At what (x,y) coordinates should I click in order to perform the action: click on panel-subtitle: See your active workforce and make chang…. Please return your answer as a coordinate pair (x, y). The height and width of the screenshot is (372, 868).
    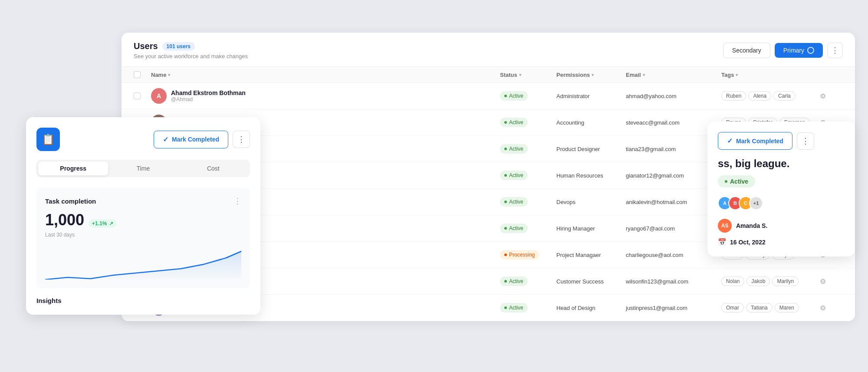
    Looking at the image, I should click on (191, 56).